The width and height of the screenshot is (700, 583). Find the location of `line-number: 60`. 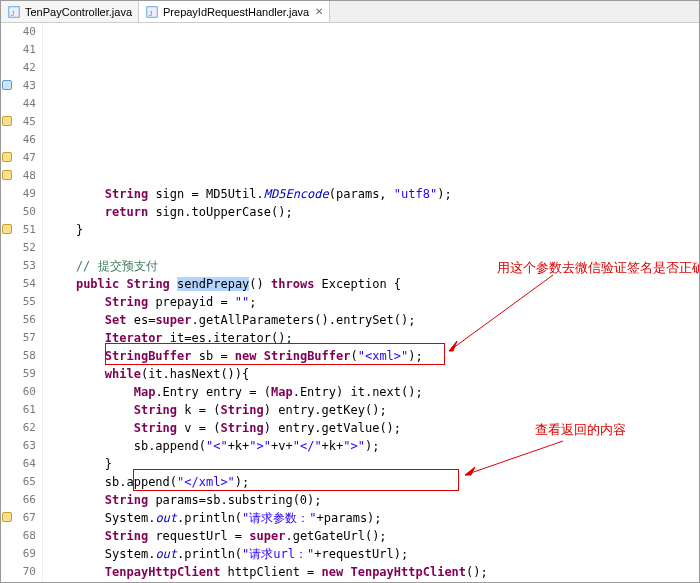

line-number: 60 is located at coordinates (18, 392).